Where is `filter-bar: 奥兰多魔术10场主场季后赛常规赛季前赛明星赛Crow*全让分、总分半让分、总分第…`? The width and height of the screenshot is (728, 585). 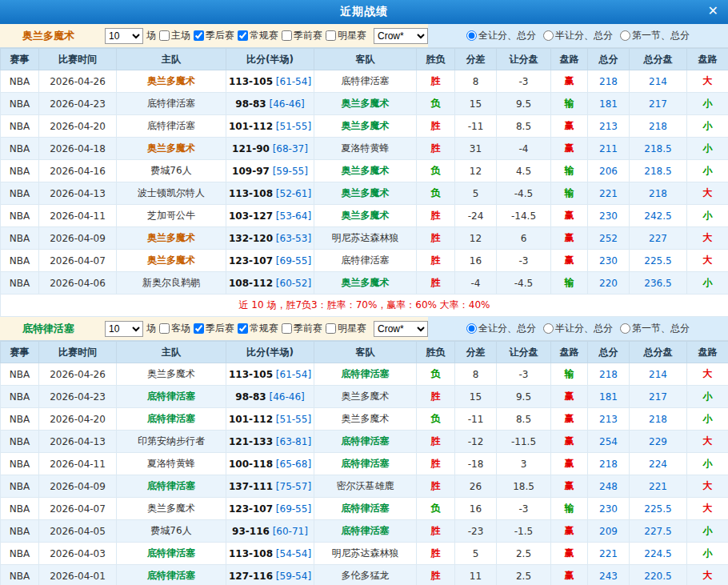 filter-bar: 奥兰多魔术10场主场季后赛常规赛季前赛明星赛Crow*全让分、总分半让分、总分第… is located at coordinates (364, 36).